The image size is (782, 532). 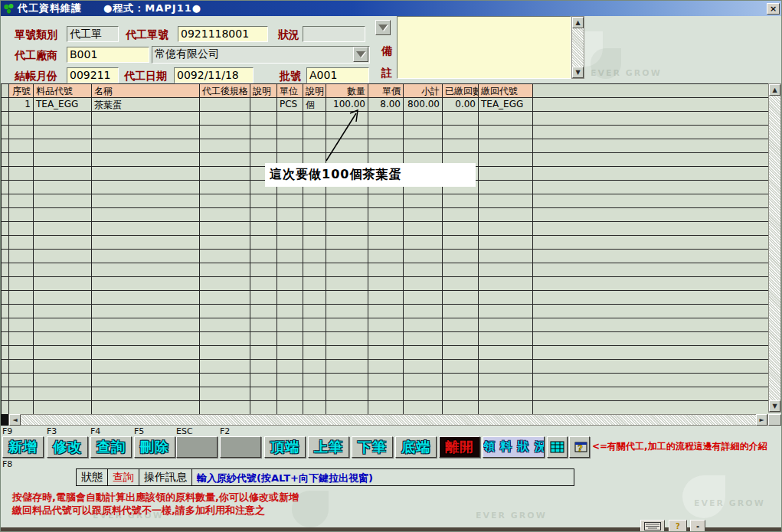 What do you see at coordinates (165, 478) in the screenshot?
I see `status-tab-message: 操作訊息` at bounding box center [165, 478].